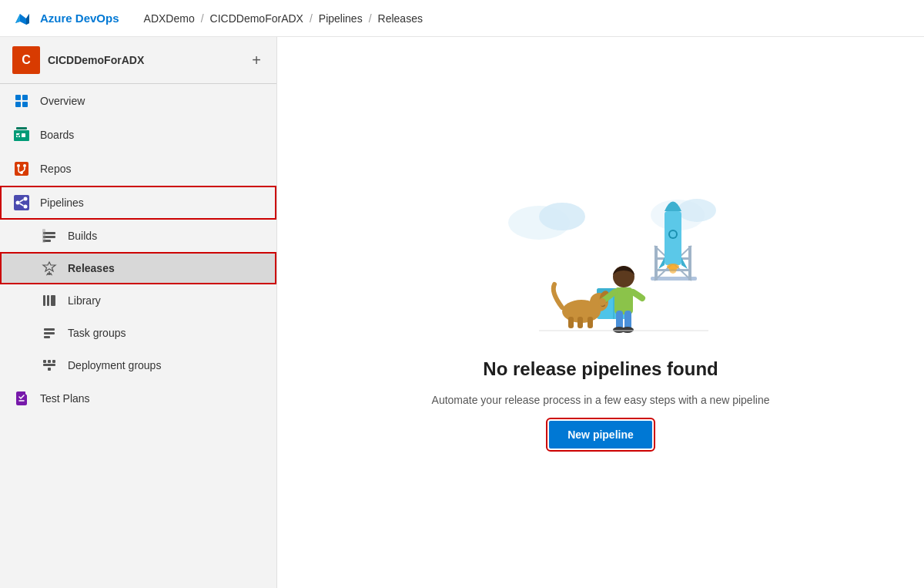 The image size is (924, 588). I want to click on sidebar-item-boards: Boards, so click(139, 135).